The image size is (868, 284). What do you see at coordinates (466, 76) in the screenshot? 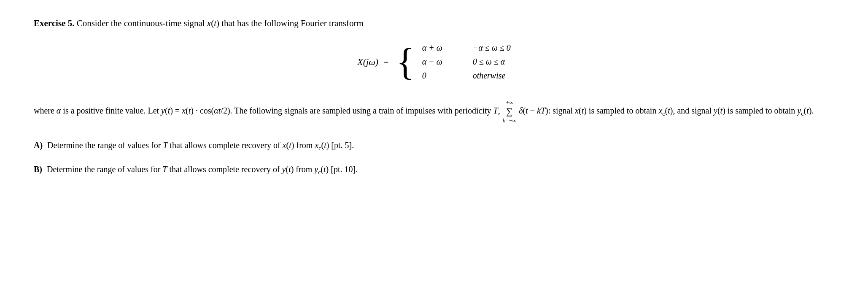
I see `case-row-3: 0 otherwise` at bounding box center [466, 76].